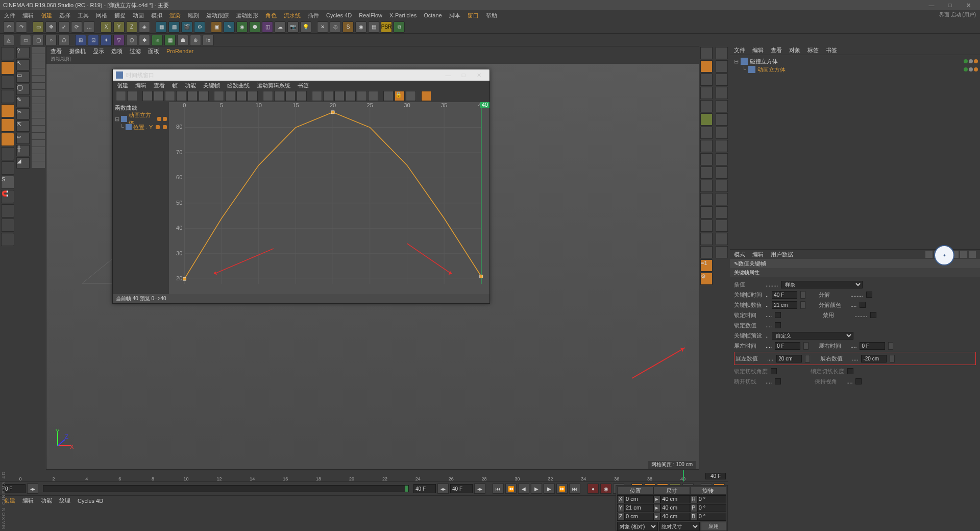  What do you see at coordinates (679, 526) in the screenshot?
I see `coord-mode2-select: 绝对尺寸` at bounding box center [679, 526].